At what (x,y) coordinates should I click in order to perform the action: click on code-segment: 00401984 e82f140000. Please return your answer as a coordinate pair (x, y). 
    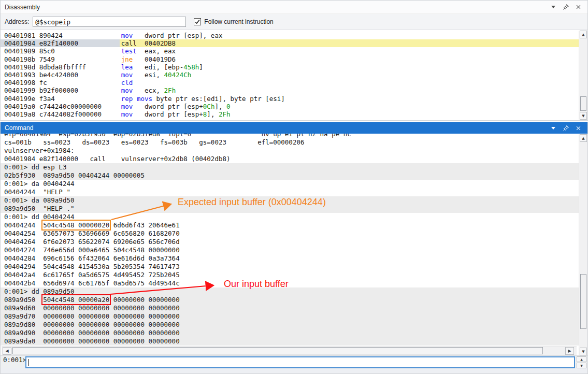
    Looking at the image, I should click on (63, 44).